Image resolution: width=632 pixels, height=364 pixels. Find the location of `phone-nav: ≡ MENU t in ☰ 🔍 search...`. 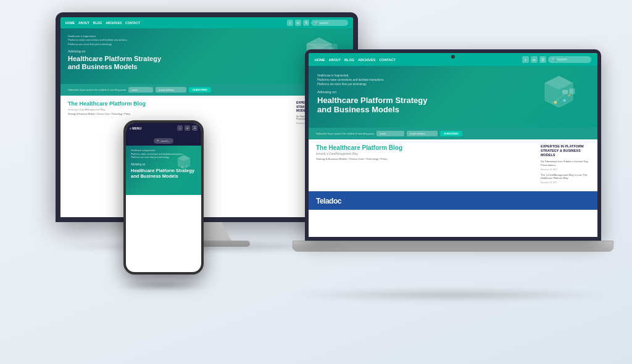

phone-nav: ≡ MENU t in ☰ 🔍 search... is located at coordinates (164, 134).